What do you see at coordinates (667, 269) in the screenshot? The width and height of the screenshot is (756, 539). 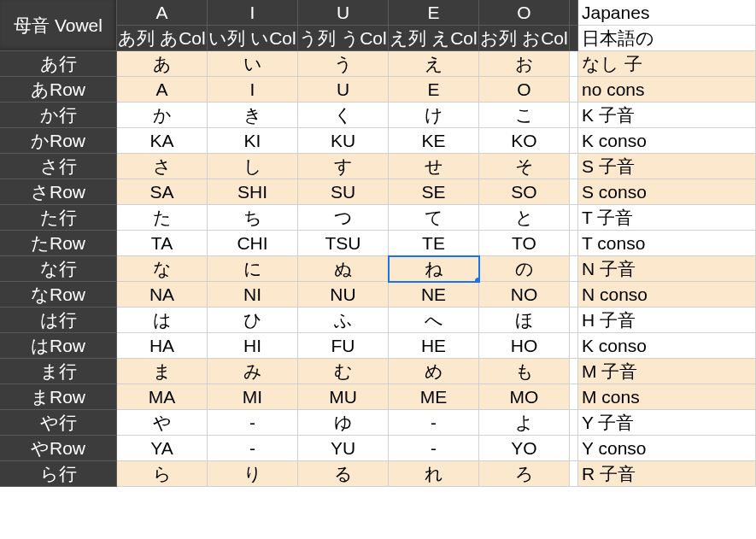 I see `note-cell: N 子音` at bounding box center [667, 269].